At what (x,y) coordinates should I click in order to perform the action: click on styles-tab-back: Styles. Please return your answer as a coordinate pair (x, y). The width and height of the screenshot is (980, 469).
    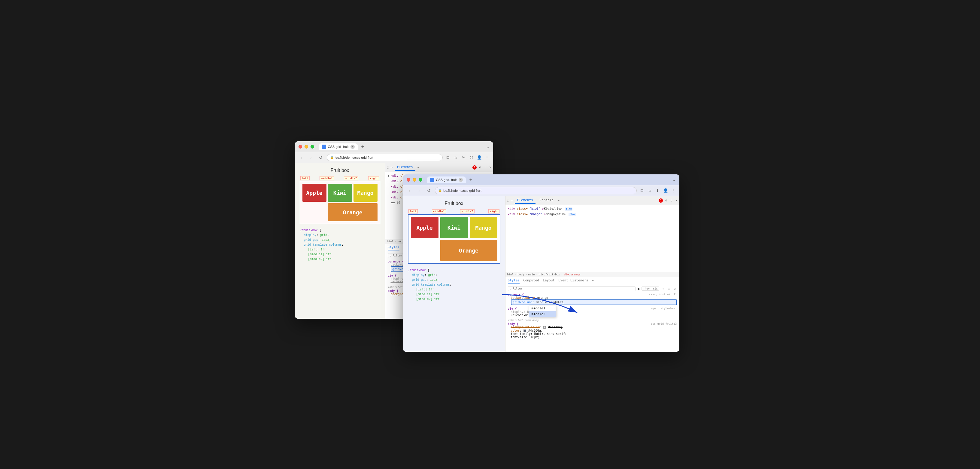
    Looking at the image, I should click on (394, 248).